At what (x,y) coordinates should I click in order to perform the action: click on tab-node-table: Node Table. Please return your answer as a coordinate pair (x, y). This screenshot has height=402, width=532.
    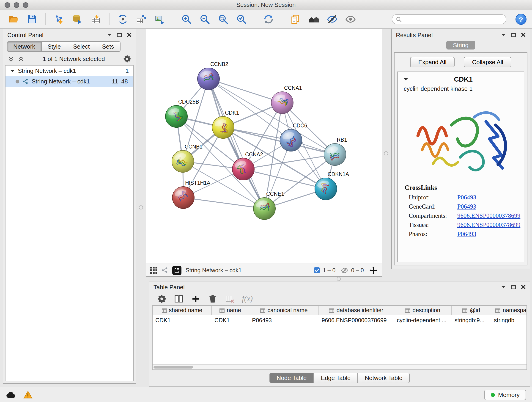
    Looking at the image, I should click on (291, 378).